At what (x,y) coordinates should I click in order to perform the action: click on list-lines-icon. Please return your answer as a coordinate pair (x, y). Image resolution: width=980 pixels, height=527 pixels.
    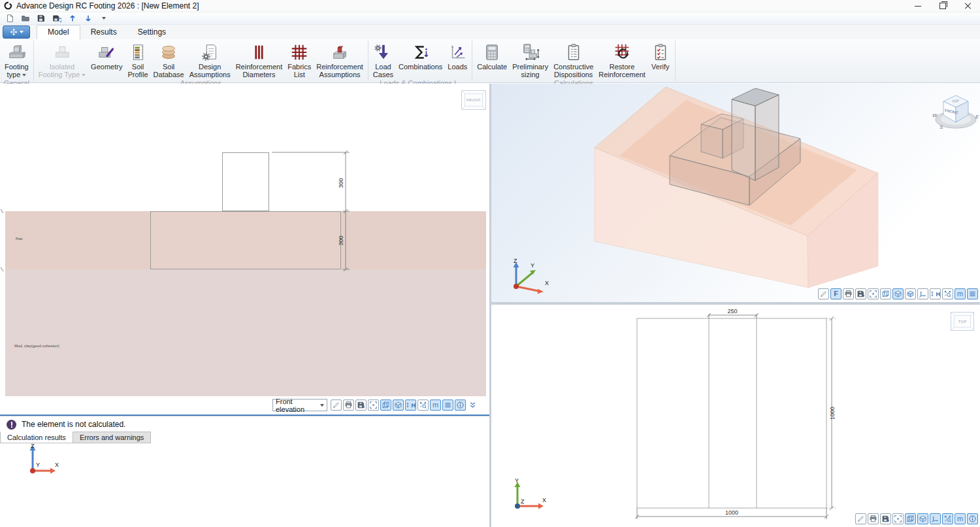
    Looking at the image, I should click on (972, 294).